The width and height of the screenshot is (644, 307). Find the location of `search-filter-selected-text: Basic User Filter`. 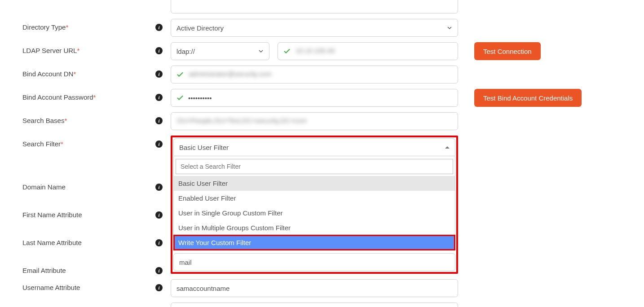

search-filter-selected-text: Basic User Filter is located at coordinates (204, 147).